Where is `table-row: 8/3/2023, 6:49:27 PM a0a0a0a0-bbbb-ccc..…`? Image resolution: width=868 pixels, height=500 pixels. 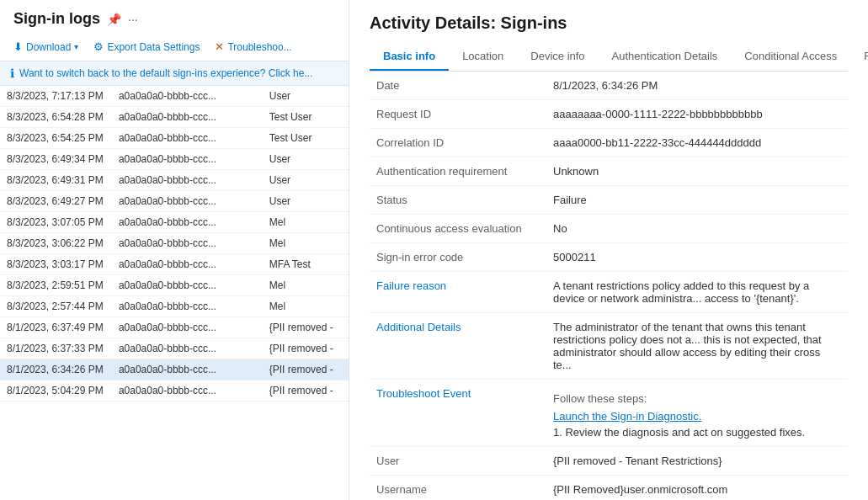 table-row: 8/3/2023, 6:49:27 PM a0a0a0a0-bbbb-ccc..… is located at coordinates (174, 202).